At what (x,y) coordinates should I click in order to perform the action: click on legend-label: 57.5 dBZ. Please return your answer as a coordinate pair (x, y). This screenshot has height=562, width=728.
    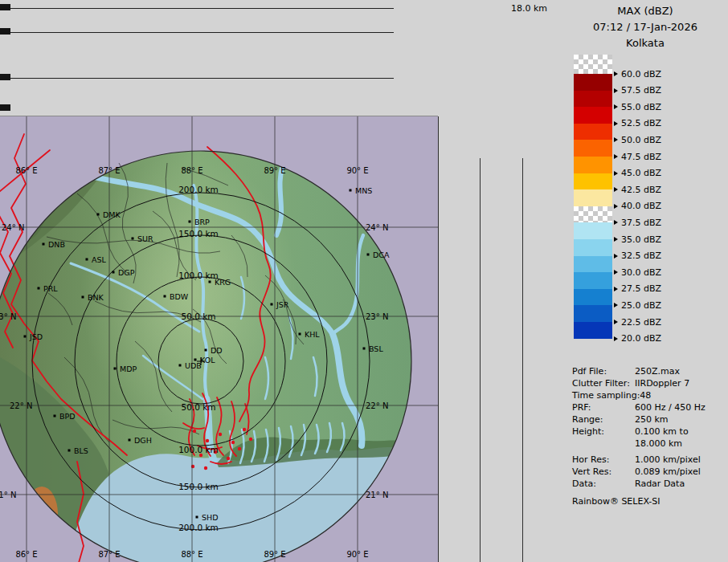
    Looking at the image, I should click on (638, 91).